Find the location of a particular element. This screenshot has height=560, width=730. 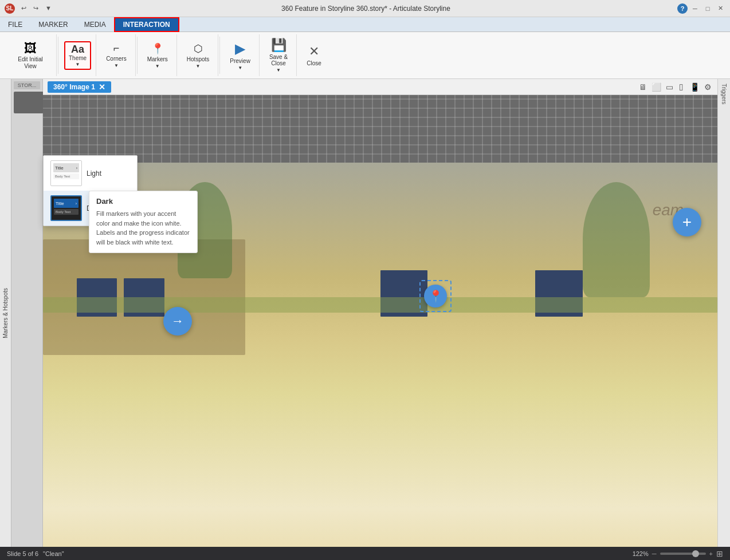

ceiling-area is located at coordinates (380, 129).